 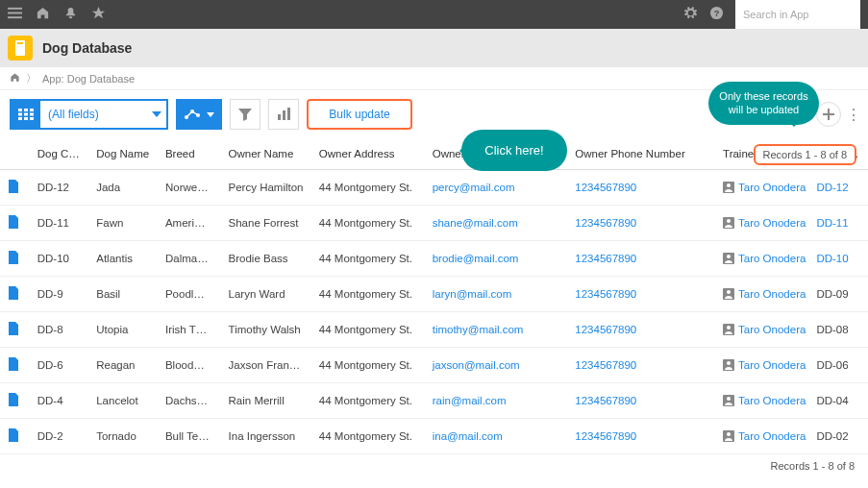 I want to click on cell-dog-code: DD-11, so click(x=60, y=223).